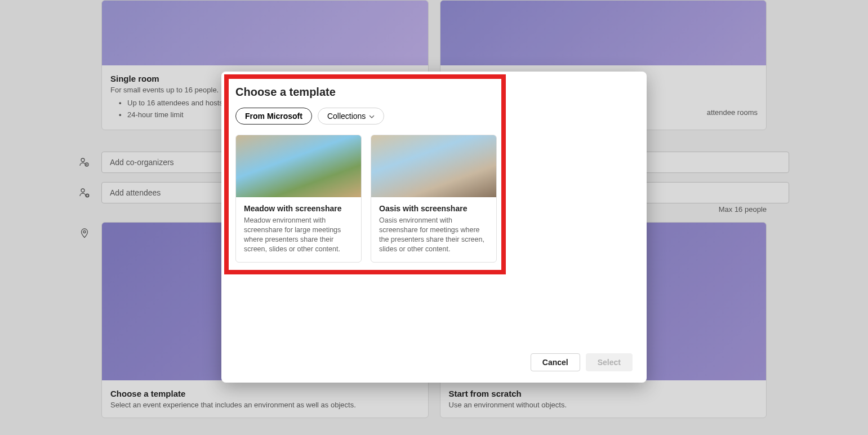  I want to click on tab-from-microsoft-label: From Microsoft, so click(274, 116).